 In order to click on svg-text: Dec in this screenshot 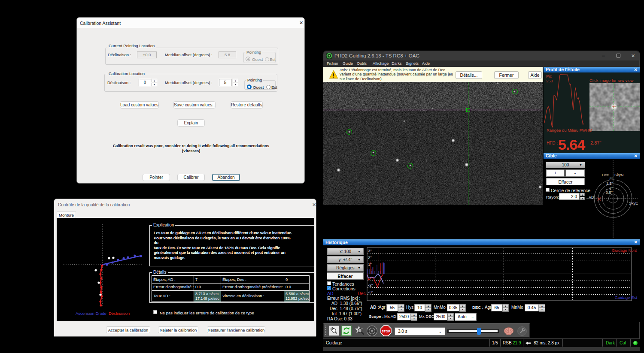, I will do `click(605, 175)`.